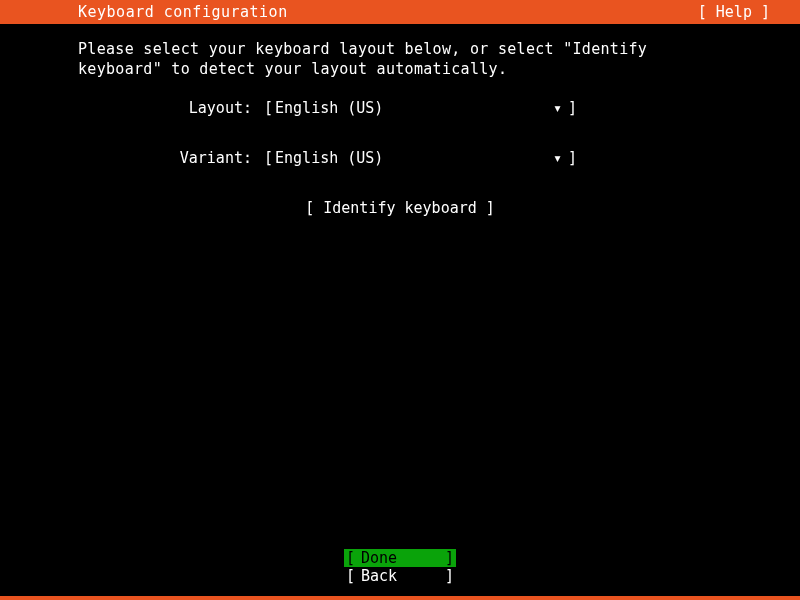 This screenshot has width=800, height=600. I want to click on done-button: [Done], so click(400, 558).